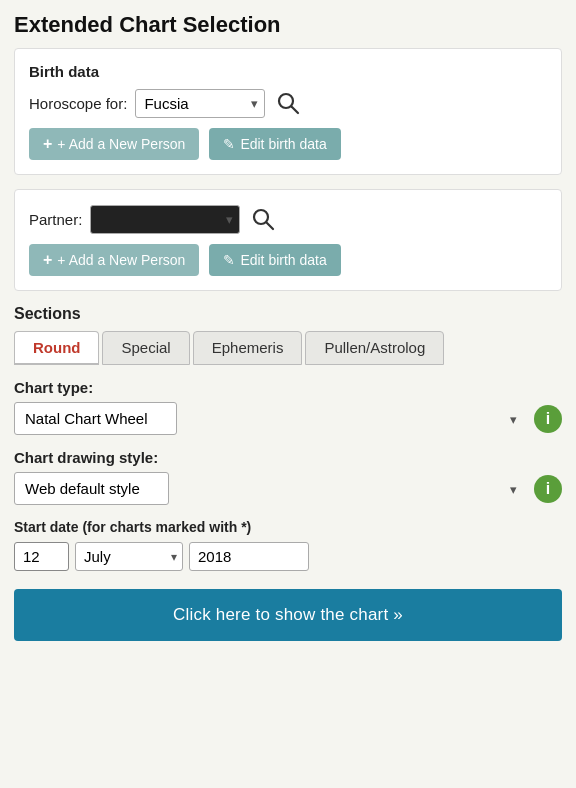 This screenshot has width=576, height=788. Describe the element at coordinates (56, 348) in the screenshot. I see `tab-round: Round` at that location.